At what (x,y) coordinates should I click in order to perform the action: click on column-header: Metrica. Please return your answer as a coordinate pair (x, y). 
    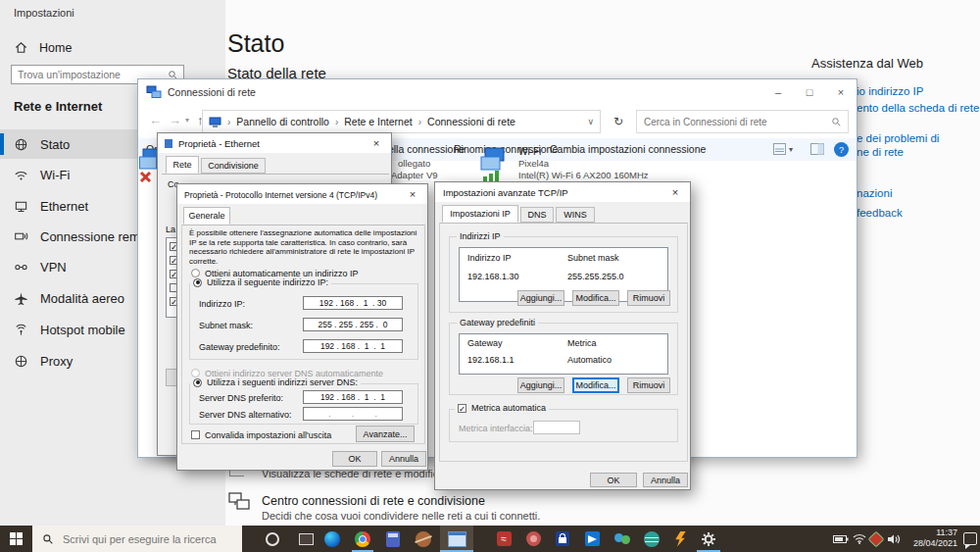
    Looking at the image, I should click on (582, 343).